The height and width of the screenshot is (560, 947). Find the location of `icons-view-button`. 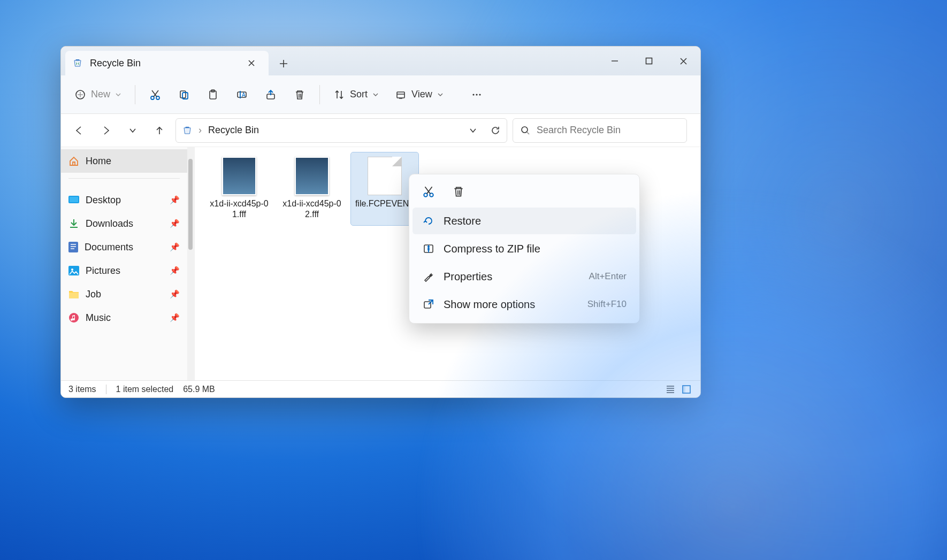

icons-view-button is located at coordinates (686, 389).